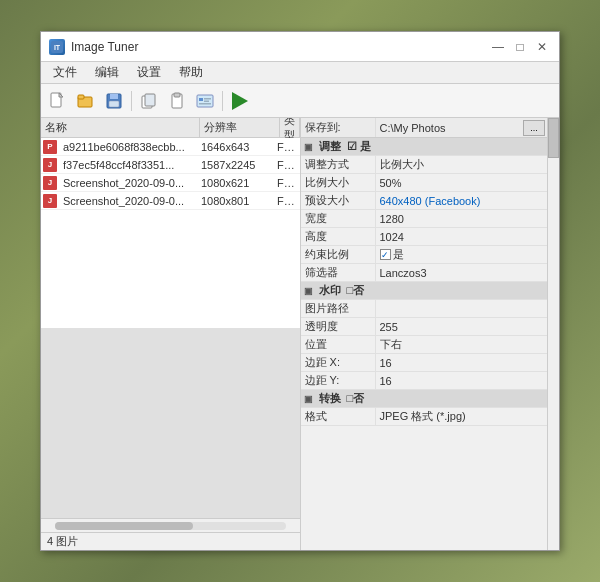  I want to click on prop-value: 1280, so click(462, 219).